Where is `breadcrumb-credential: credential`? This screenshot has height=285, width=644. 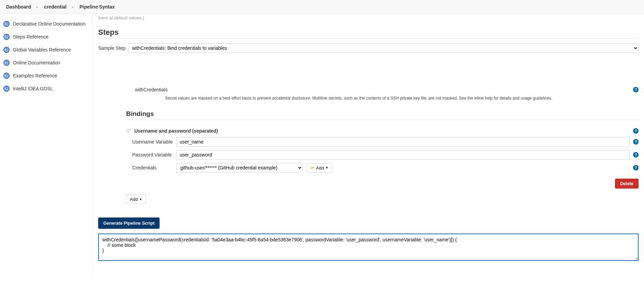
breadcrumb-credential: credential is located at coordinates (55, 7).